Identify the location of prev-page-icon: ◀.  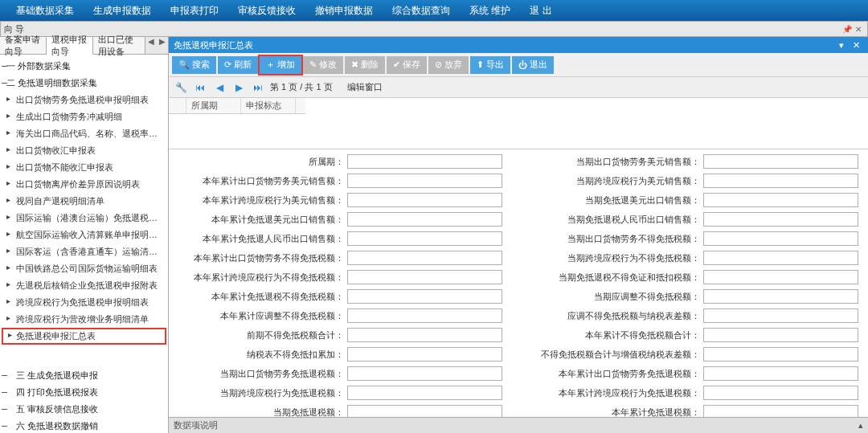
(219, 88).